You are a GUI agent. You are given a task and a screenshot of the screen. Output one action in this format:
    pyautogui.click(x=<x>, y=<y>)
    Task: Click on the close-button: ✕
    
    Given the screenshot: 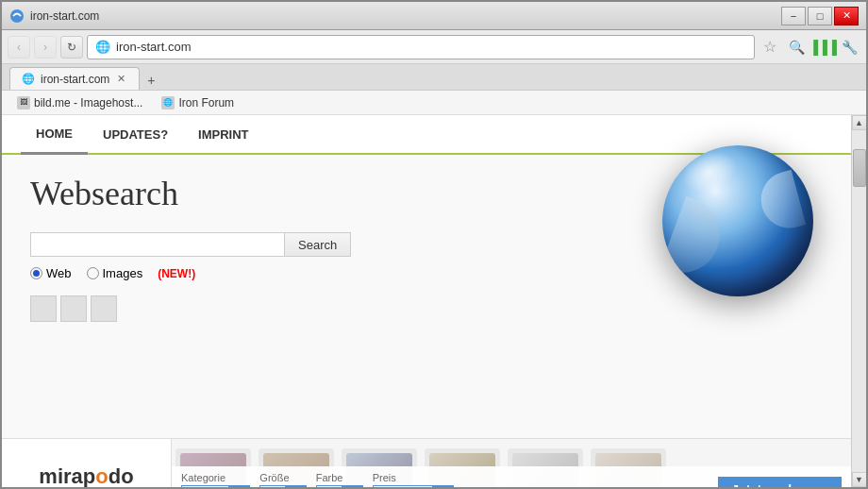 What is the action you would take?
    pyautogui.click(x=846, y=16)
    